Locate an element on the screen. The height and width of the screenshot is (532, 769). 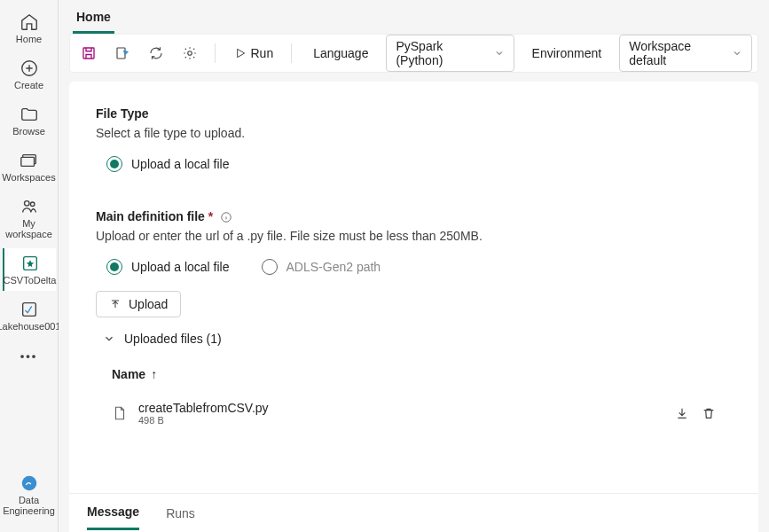
run-label: Run is located at coordinates (263, 53).